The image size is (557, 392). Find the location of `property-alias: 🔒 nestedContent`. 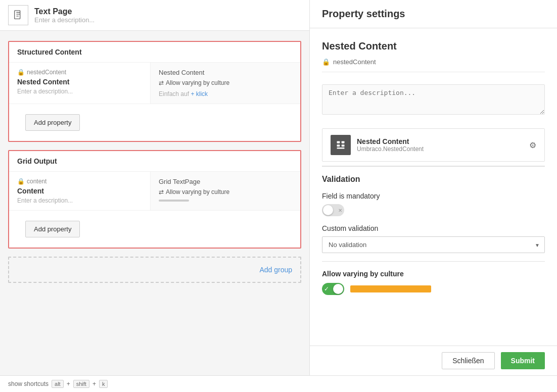

property-alias: 🔒 nestedContent is located at coordinates (80, 72).